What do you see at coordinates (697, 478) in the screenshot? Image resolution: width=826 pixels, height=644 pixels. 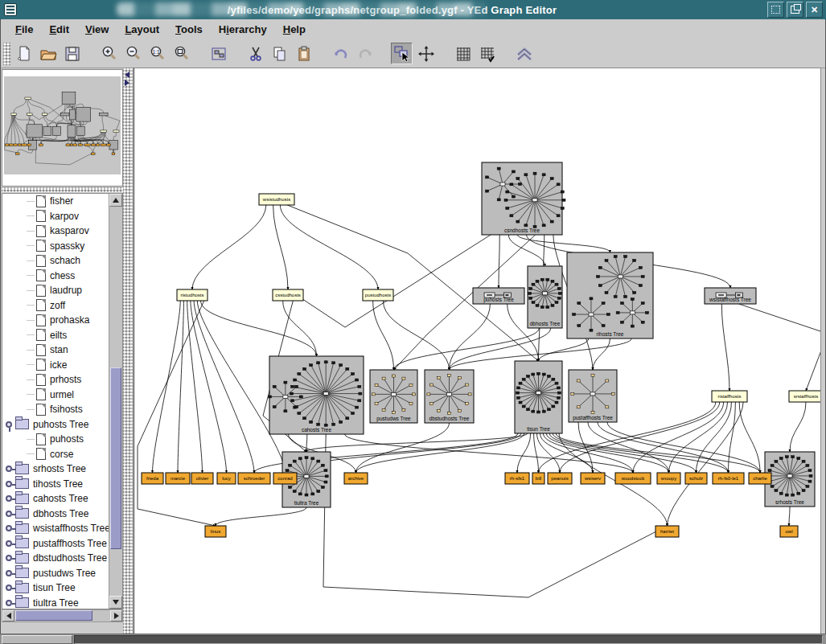 I see `graph-node-schulz: schulz` at bounding box center [697, 478].